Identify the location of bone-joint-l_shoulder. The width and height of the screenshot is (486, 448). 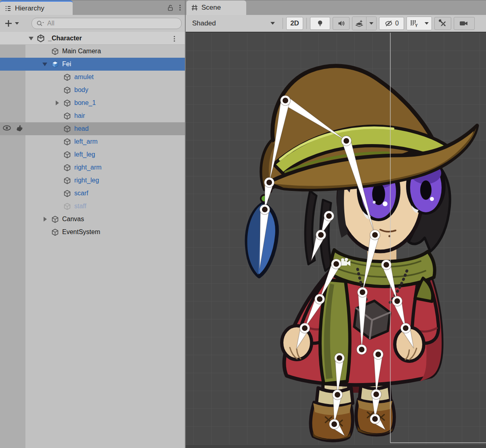
(337, 264).